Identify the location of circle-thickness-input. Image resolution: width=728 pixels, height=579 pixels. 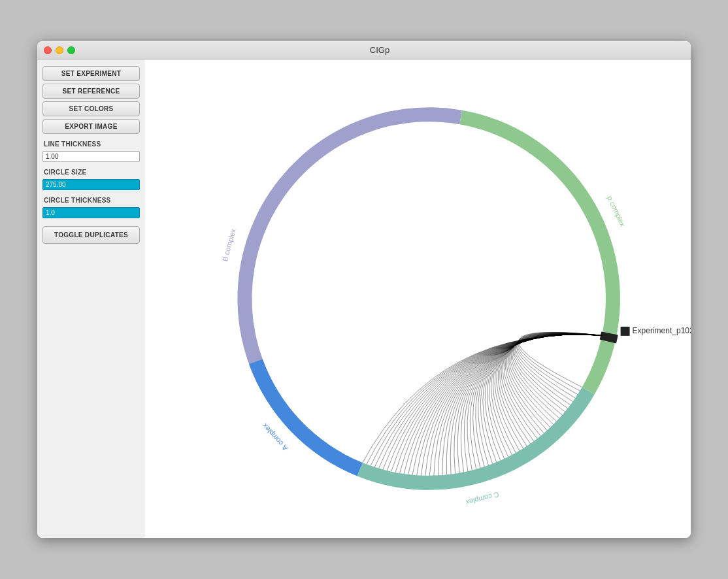
(91, 213).